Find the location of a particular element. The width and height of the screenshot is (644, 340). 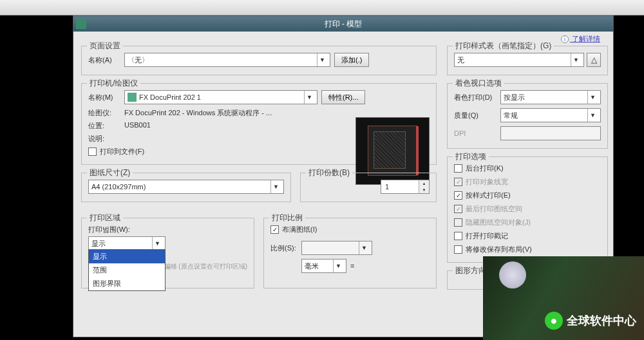

page-setup-name-label: 名称(A) is located at coordinates (106, 61).